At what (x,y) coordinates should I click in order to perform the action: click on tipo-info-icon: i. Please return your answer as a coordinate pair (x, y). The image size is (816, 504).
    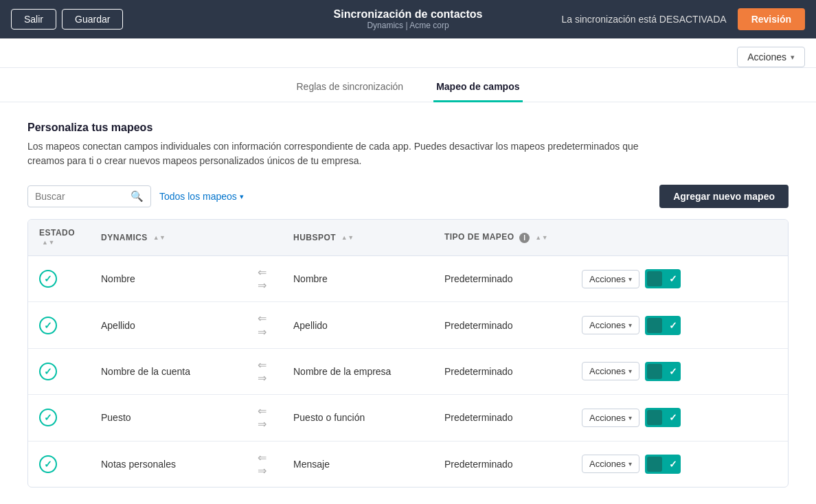
    Looking at the image, I should click on (525, 238).